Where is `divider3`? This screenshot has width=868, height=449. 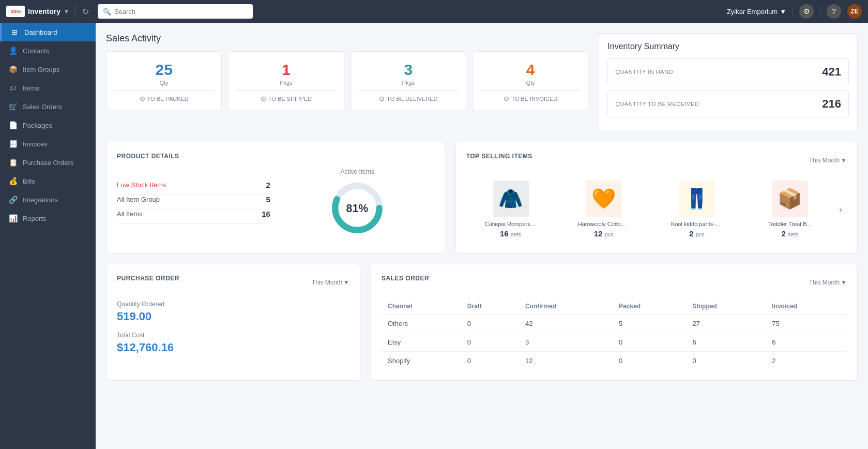
divider3 is located at coordinates (820, 11).